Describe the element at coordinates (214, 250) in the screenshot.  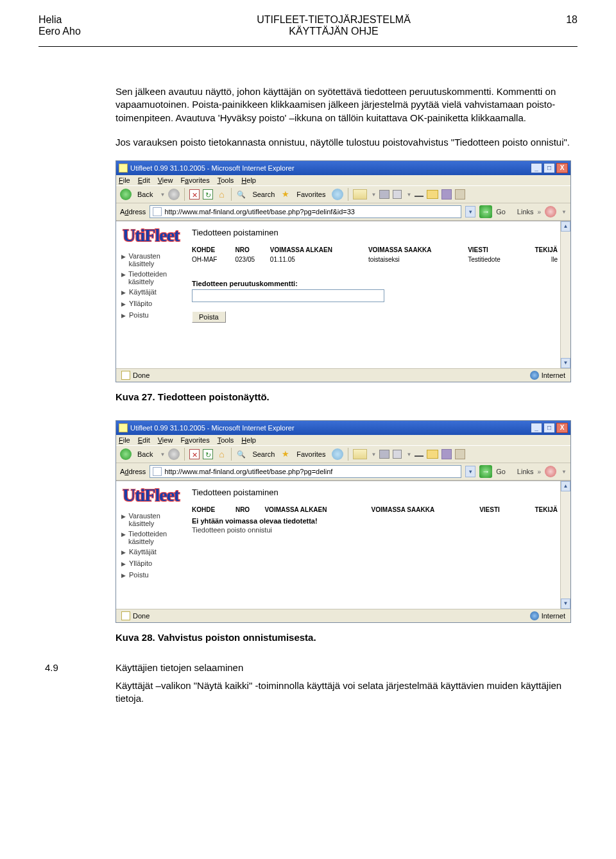
I see `th-kohde: KOHDE` at that location.